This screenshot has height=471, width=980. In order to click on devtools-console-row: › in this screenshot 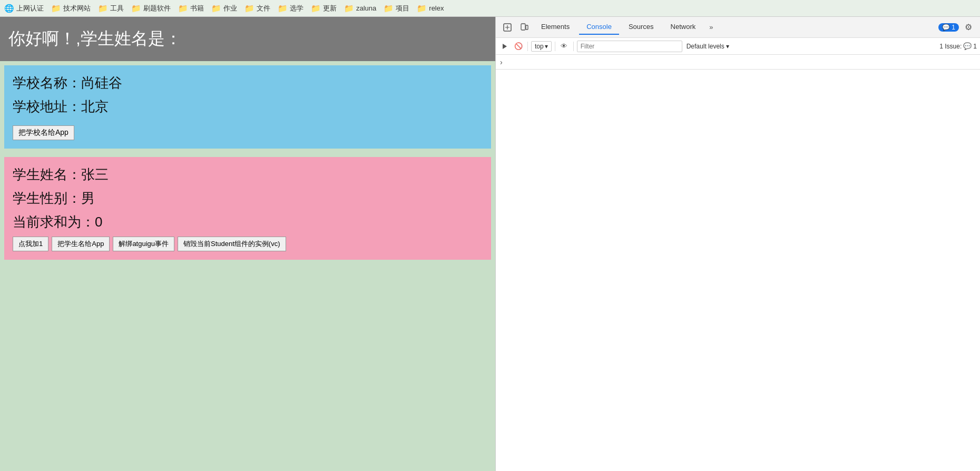, I will do `click(738, 62)`.